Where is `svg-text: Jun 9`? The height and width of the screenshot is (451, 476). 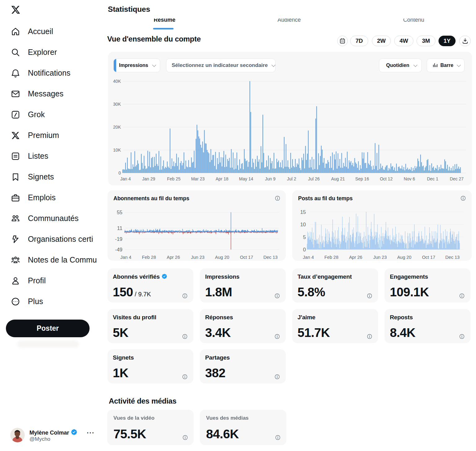
svg-text: Jun 9 is located at coordinates (270, 179).